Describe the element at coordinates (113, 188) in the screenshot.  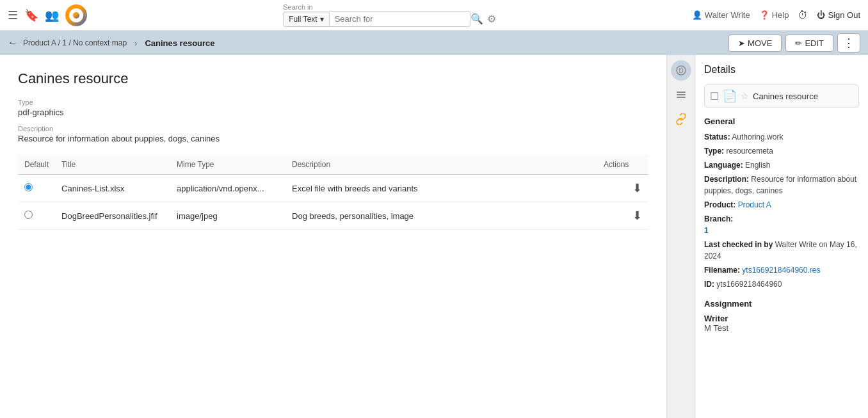
I see `row1-title: Canines-List.xlsx` at that location.